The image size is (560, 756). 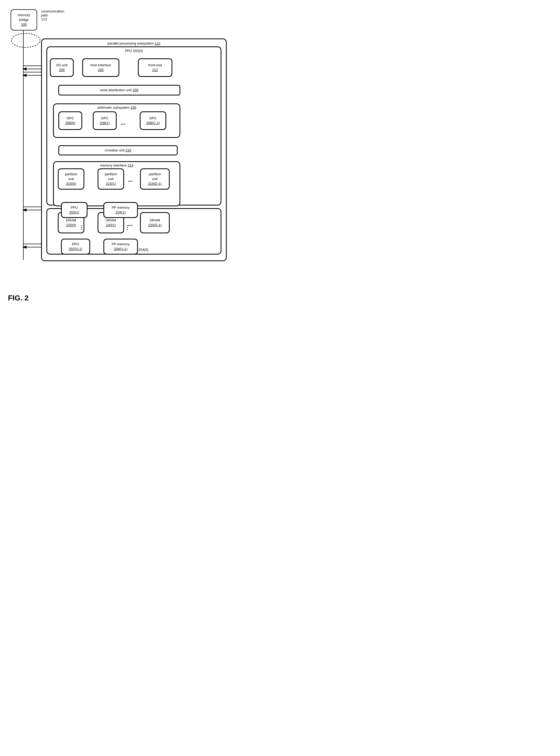 What do you see at coordinates (130, 180) in the screenshot?
I see `partition-dots: ...` at bounding box center [130, 180].